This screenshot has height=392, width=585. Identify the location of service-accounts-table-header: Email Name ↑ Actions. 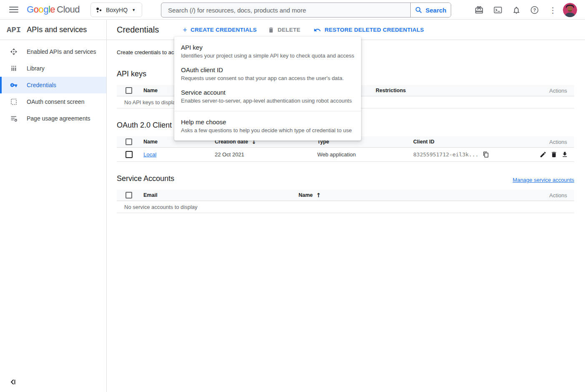
(345, 195).